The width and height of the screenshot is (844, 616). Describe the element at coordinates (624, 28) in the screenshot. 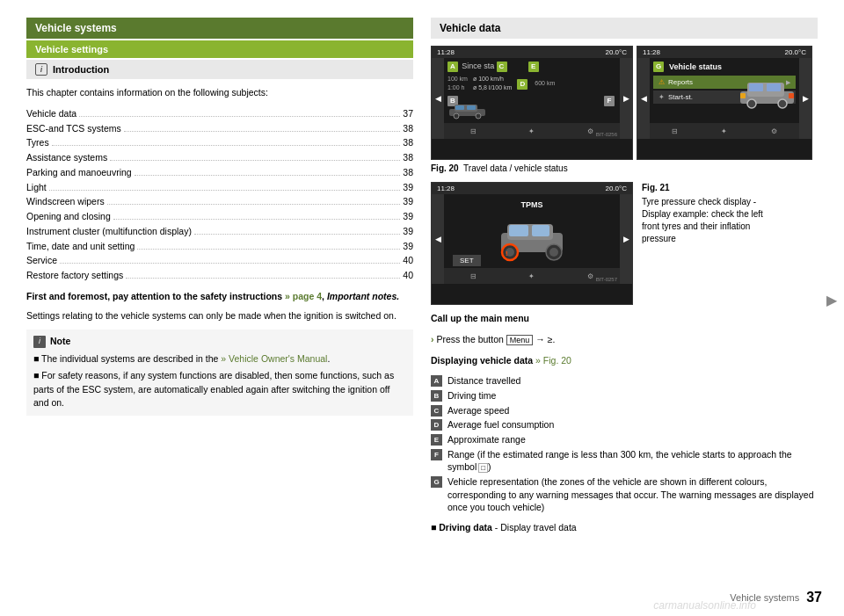

I see `right-section-header: Vehicle data` at that location.